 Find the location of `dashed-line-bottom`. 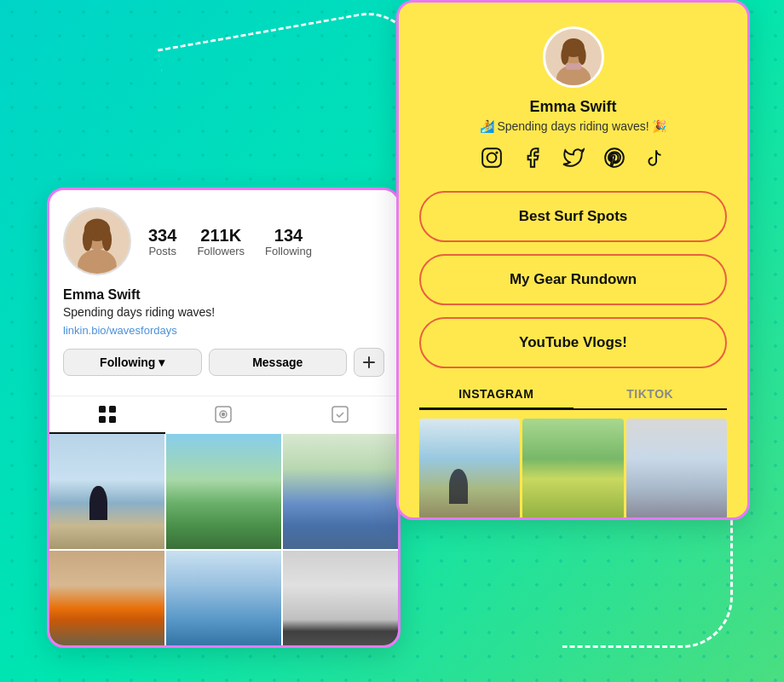

dashed-line-bottom is located at coordinates (648, 584).